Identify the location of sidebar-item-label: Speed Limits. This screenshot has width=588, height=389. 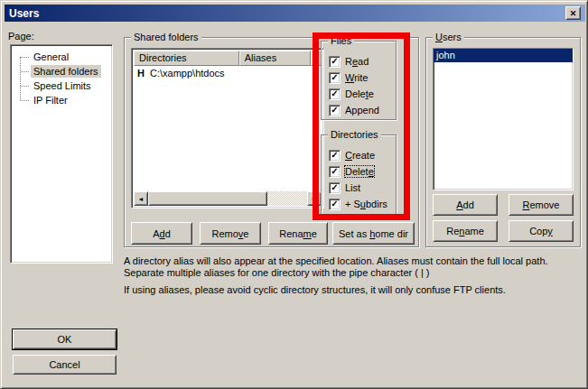
(62, 86).